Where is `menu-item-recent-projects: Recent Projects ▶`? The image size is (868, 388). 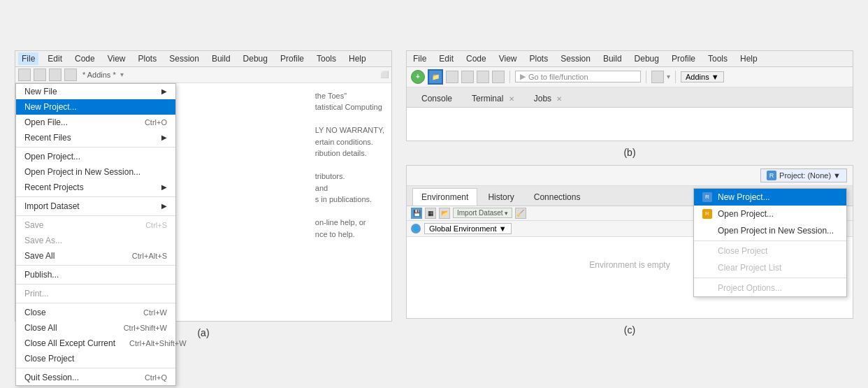 menu-item-recent-projects: Recent Projects ▶ is located at coordinates (96, 187).